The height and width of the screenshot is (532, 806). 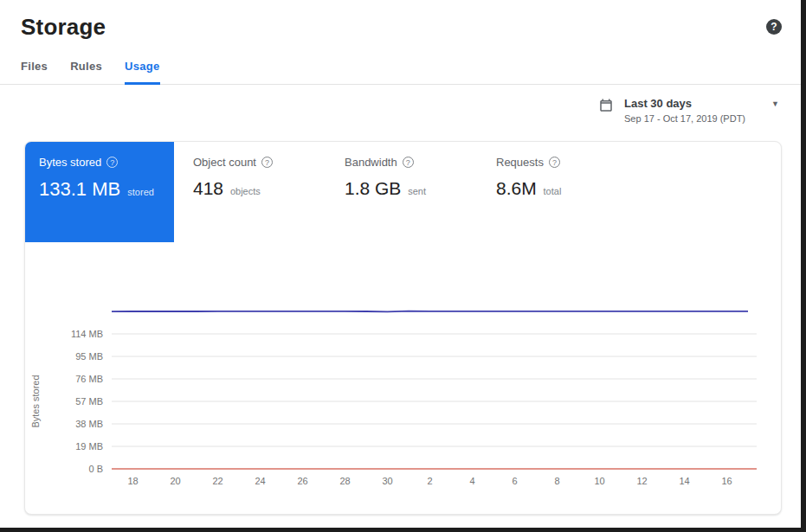 What do you see at coordinates (208, 189) in the screenshot?
I see `metric-value: 418` at bounding box center [208, 189].